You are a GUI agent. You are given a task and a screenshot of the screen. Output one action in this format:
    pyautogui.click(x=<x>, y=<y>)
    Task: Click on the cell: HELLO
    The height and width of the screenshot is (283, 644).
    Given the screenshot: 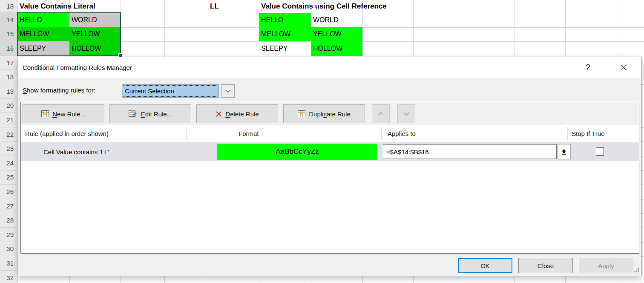 What is the action you would take?
    pyautogui.click(x=272, y=20)
    